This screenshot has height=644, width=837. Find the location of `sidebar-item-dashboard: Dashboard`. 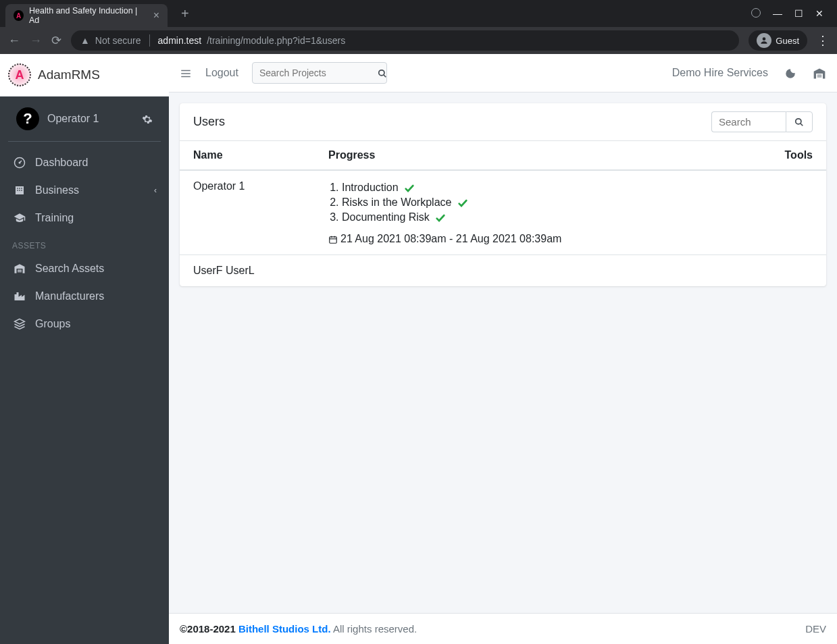

sidebar-item-dashboard: Dashboard is located at coordinates (84, 162).